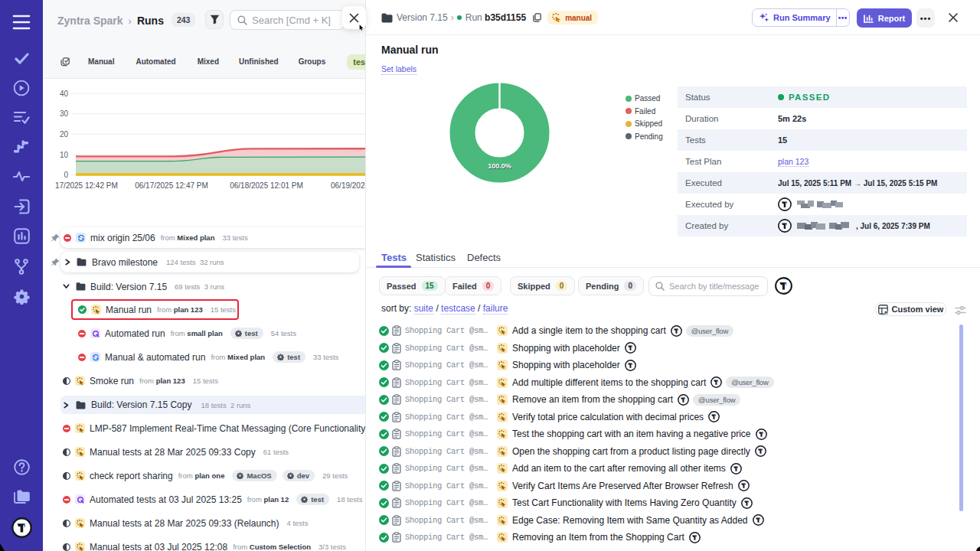 This screenshot has width=980, height=551. I want to click on svg-text: 20, so click(64, 135).